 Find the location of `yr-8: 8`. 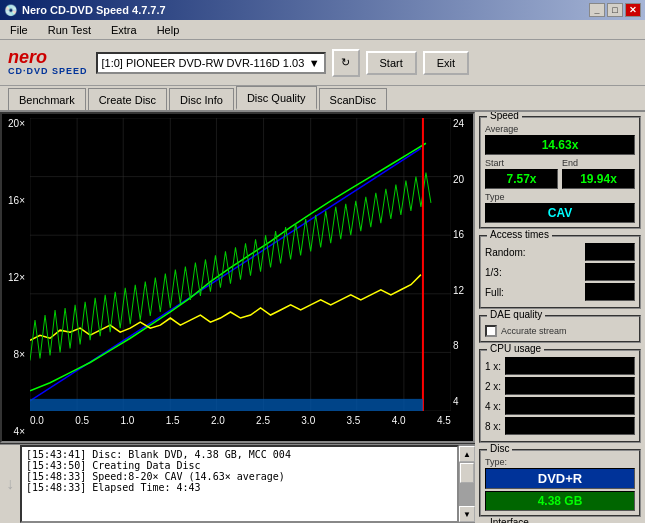

yr-8: 8 is located at coordinates (462, 346).